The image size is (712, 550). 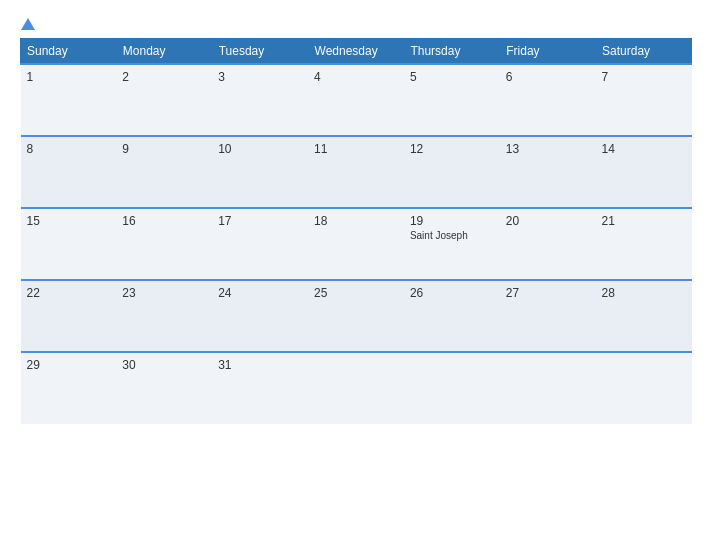 What do you see at coordinates (69, 388) in the screenshot?
I see `calendar-cell: 29` at bounding box center [69, 388].